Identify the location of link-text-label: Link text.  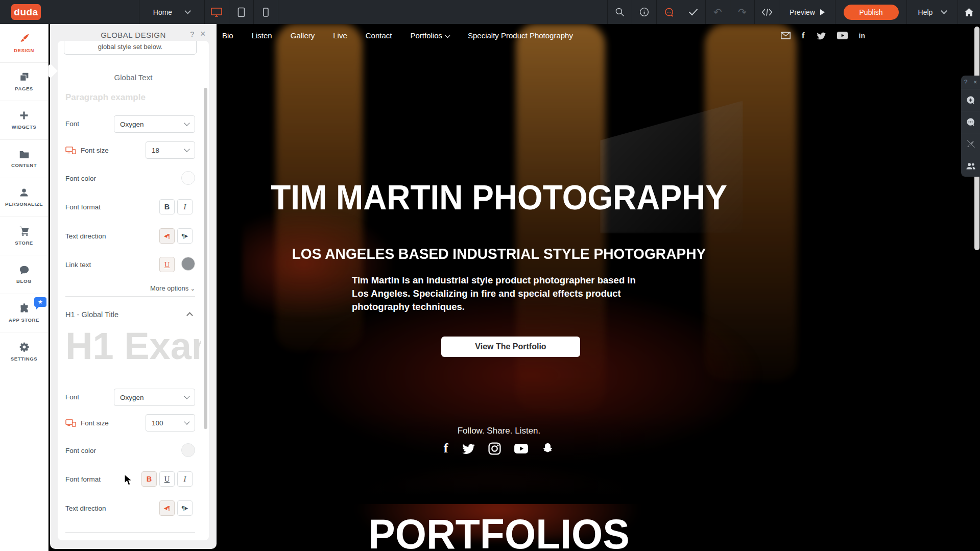
(78, 265).